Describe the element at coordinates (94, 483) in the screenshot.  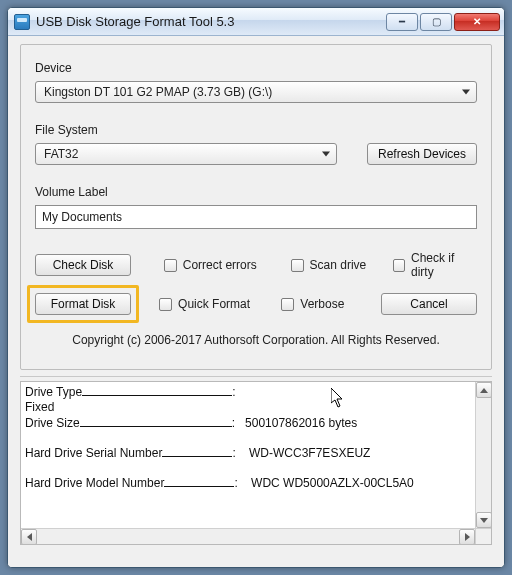
I see `model-label: Hard Drive Model Number` at that location.